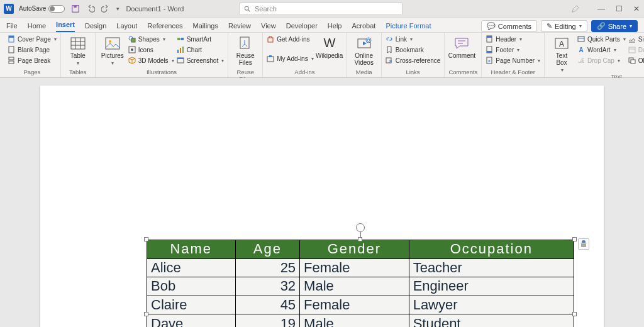 This screenshot has width=644, height=327. What do you see at coordinates (12, 26) in the screenshot?
I see `tab-file: File` at bounding box center [12, 26].